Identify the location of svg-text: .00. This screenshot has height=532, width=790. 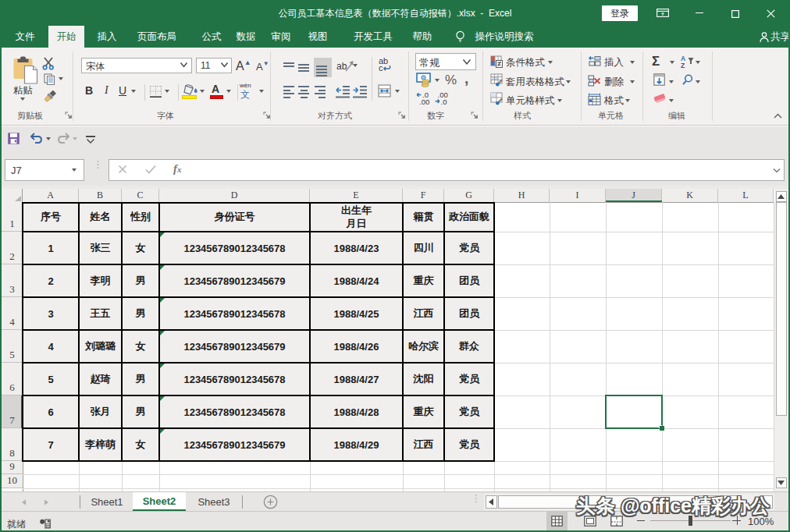
(425, 101).